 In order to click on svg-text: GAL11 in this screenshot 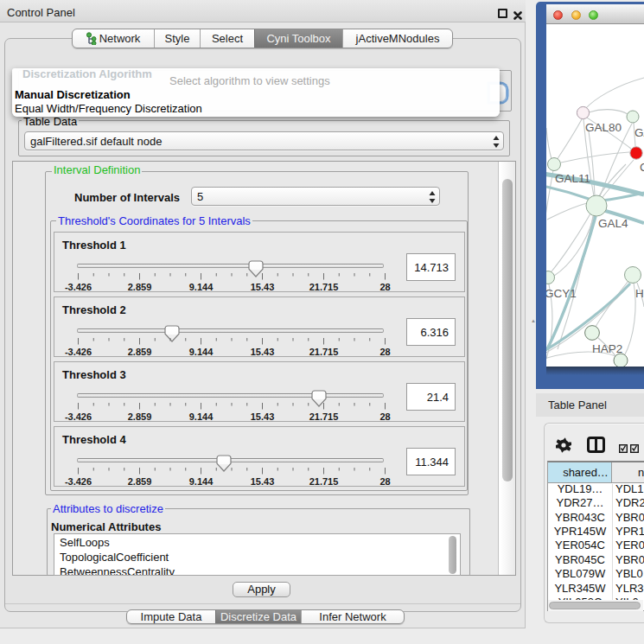, I will do `click(572, 178)`.